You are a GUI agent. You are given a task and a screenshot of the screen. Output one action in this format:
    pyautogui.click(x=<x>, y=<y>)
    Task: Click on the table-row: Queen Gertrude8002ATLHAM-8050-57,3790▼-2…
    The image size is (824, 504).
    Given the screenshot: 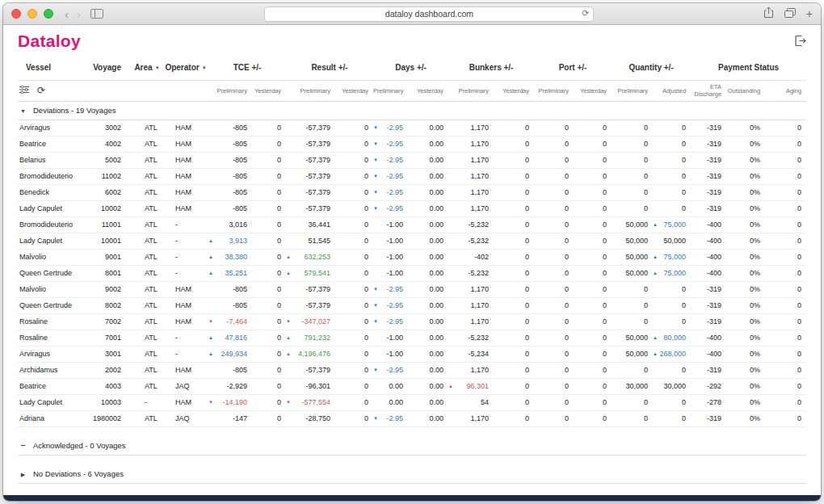 What is the action you would take?
    pyautogui.click(x=412, y=305)
    